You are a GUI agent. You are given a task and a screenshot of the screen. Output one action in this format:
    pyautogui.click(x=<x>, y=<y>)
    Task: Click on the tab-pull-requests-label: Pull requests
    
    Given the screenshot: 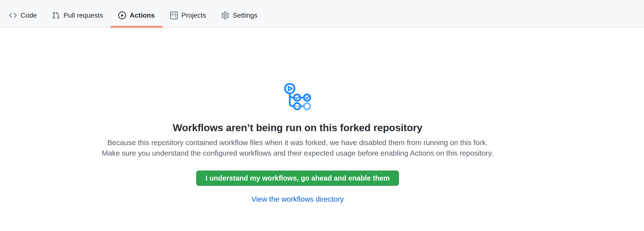 What is the action you would take?
    pyautogui.click(x=83, y=16)
    